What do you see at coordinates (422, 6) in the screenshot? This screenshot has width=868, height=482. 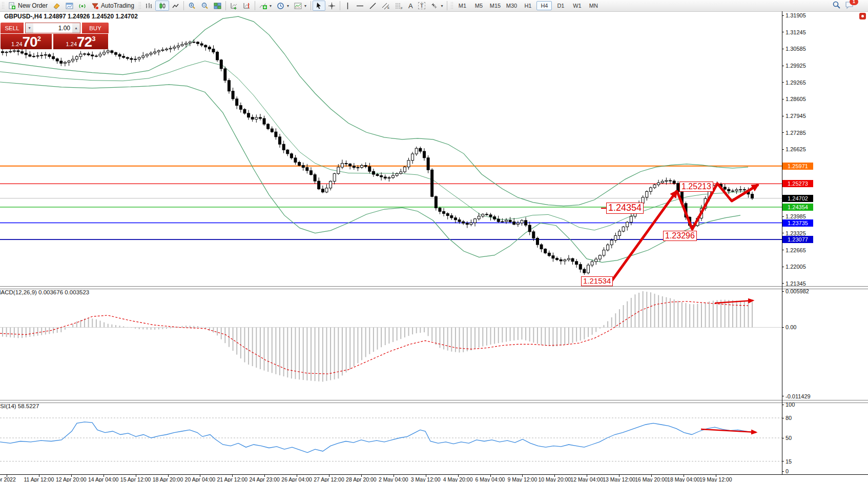 I see `text-label-tool-button: T` at bounding box center [422, 6].